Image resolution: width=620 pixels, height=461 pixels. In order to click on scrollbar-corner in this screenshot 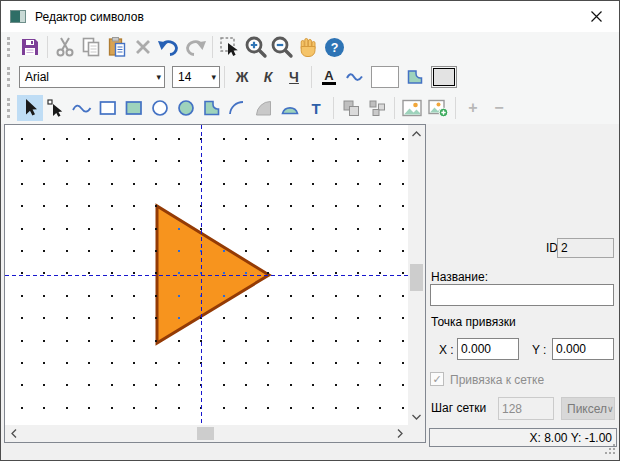, I will do `click(416, 434)`.